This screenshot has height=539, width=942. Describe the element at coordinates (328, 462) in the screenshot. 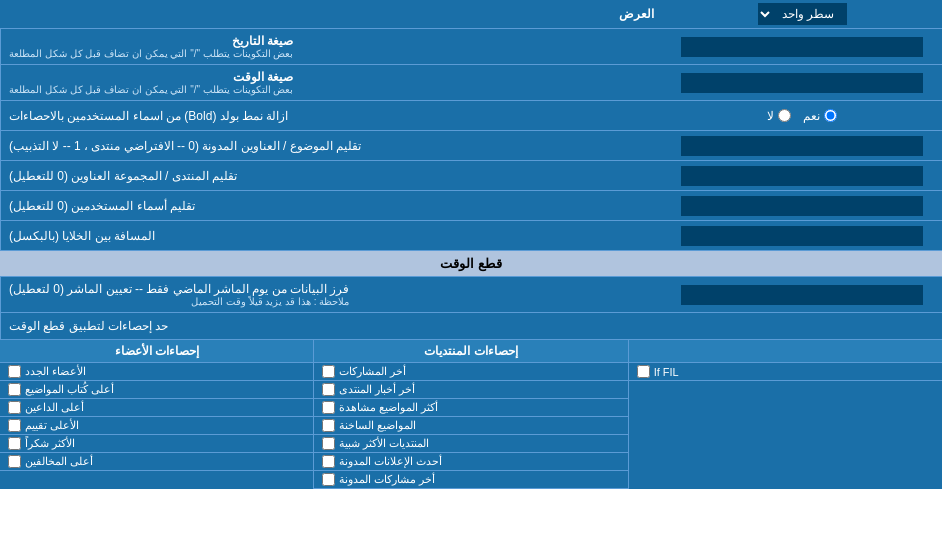

I see `cb-col2-check5` at that location.